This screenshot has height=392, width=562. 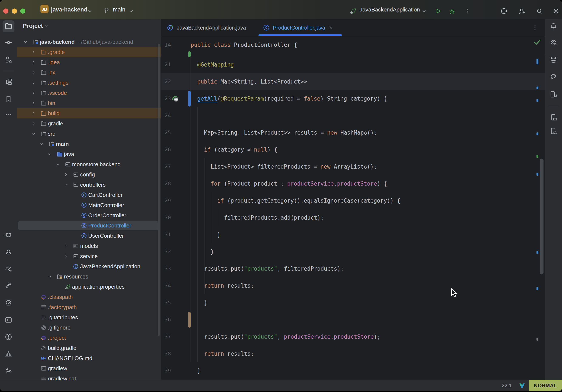 What do you see at coordinates (8, 43) in the screenshot?
I see `commit-tool-button` at bounding box center [8, 43].